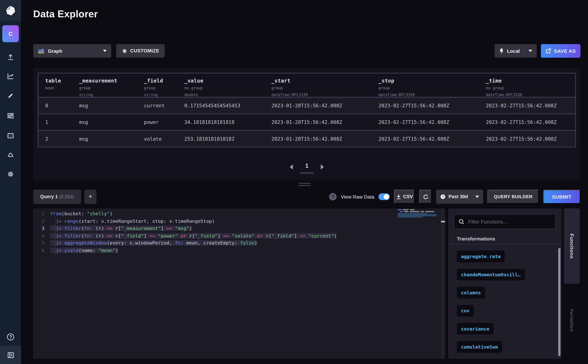  I want to click on pagination-prev-button, so click(291, 167).